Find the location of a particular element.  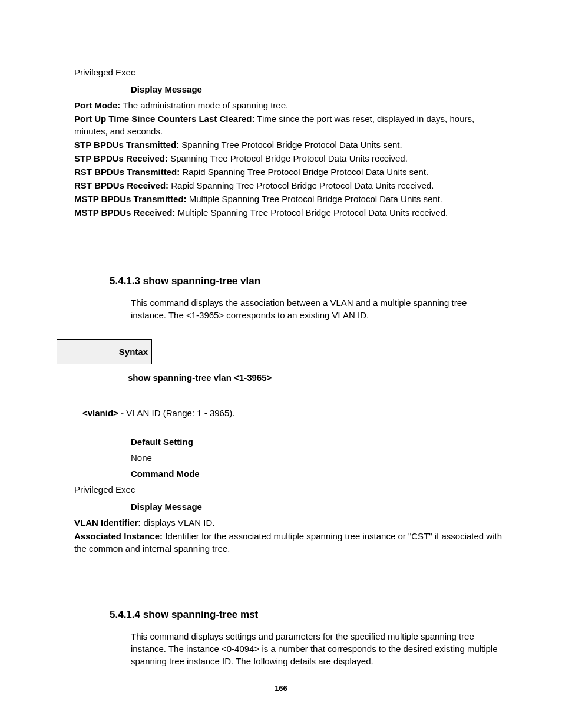

page-number: 166 is located at coordinates (281, 689).